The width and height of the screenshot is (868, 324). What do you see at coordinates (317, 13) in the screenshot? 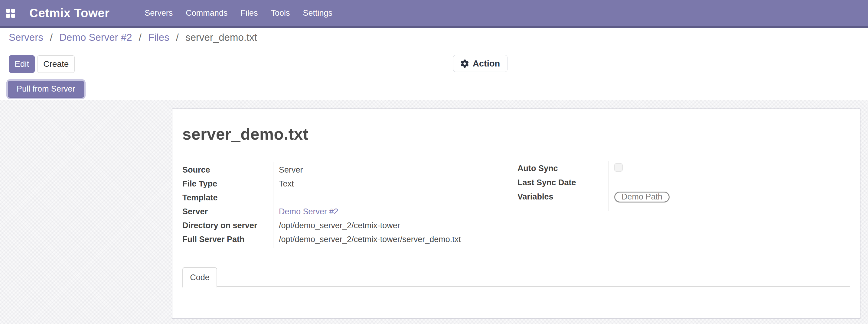
I see `menu-item-settings: Settings` at bounding box center [317, 13].